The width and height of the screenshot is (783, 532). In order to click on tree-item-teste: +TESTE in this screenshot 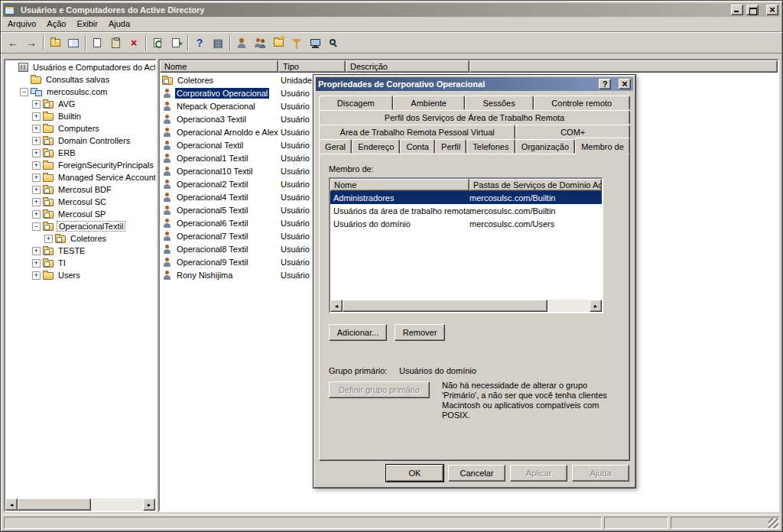, I will do `click(80, 251)`.